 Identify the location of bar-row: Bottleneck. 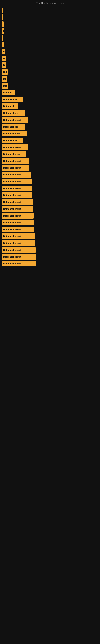
(50, 106).